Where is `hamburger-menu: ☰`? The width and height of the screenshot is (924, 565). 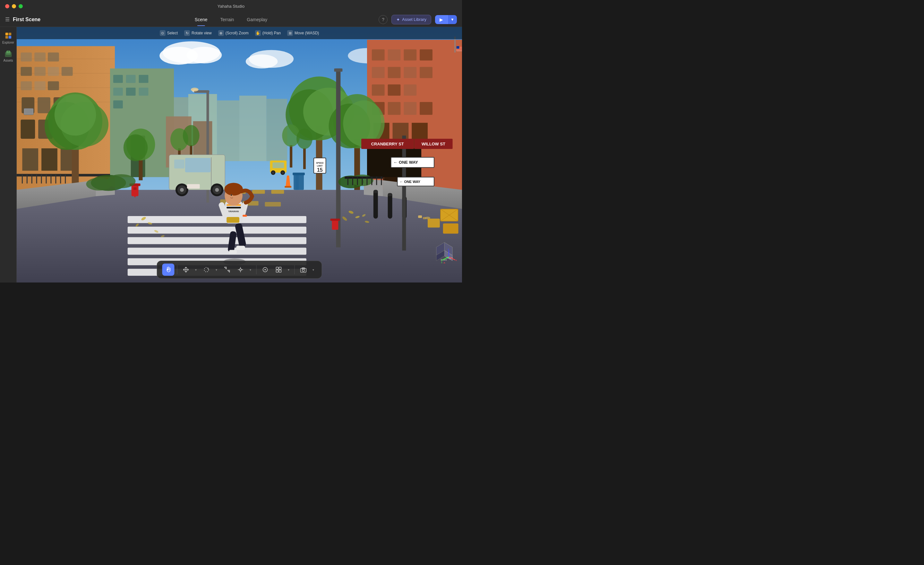 hamburger-menu: ☰ is located at coordinates (8, 20).